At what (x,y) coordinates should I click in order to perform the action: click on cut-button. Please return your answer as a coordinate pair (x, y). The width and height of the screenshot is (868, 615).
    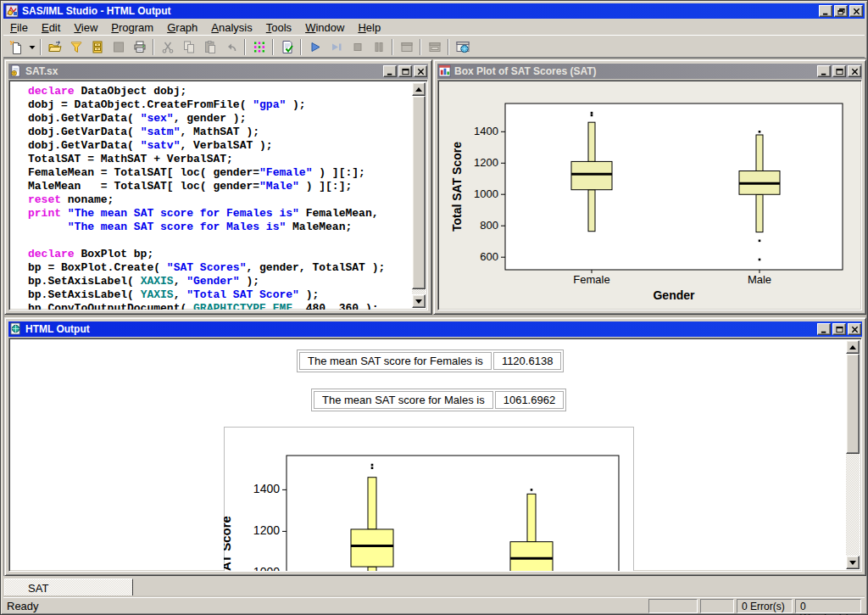
    Looking at the image, I should click on (168, 48).